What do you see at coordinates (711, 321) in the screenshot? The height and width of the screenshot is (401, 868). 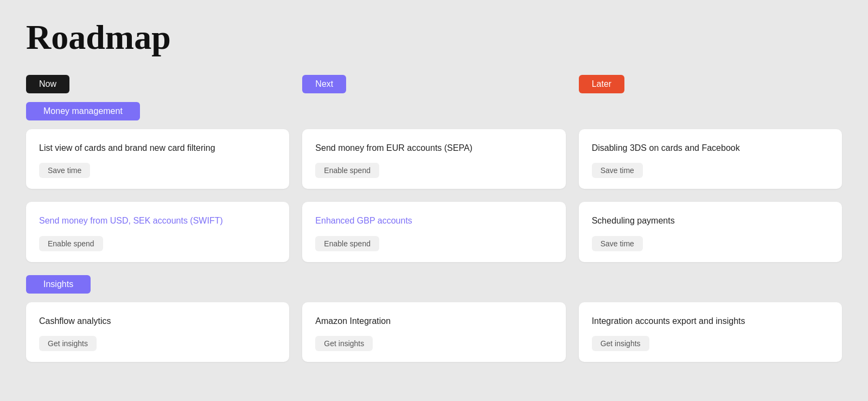 I see `card-title: Integration accounts export and insights` at bounding box center [711, 321].